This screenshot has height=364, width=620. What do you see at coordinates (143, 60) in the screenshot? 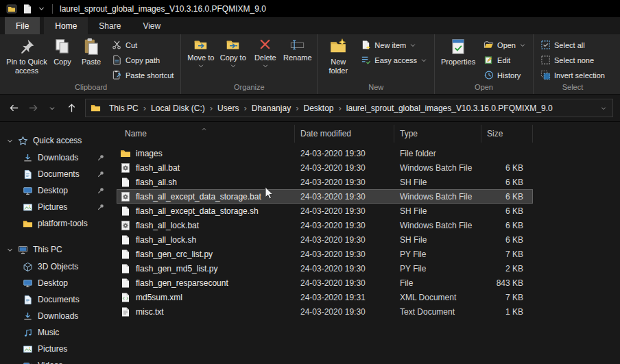
I see `copy-path-button: Copy path` at bounding box center [143, 60].